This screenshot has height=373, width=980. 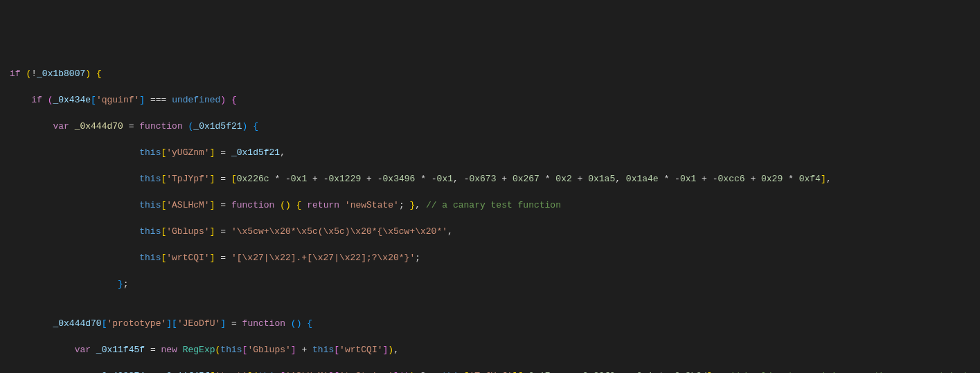 I want to click on code-line: var _0x444d70 = function (_0x1d5f21) {, so click(x=490, y=126).